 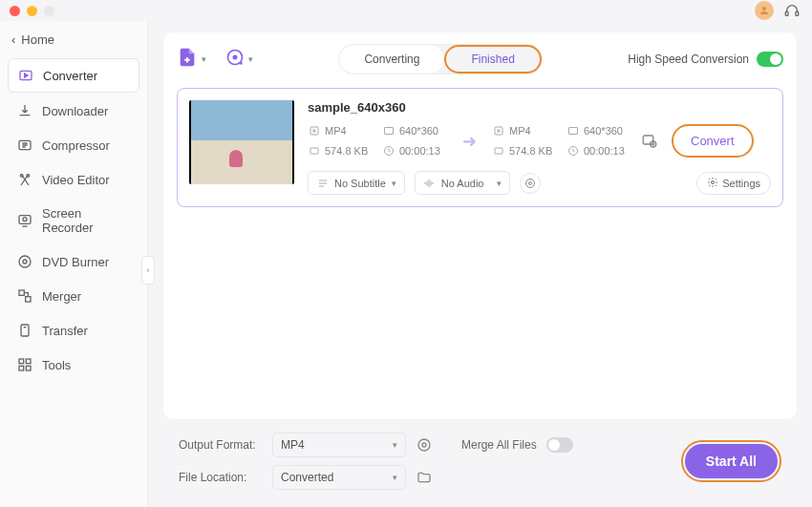 I want to click on sidebar-item-label: Compressor, so click(x=76, y=145).